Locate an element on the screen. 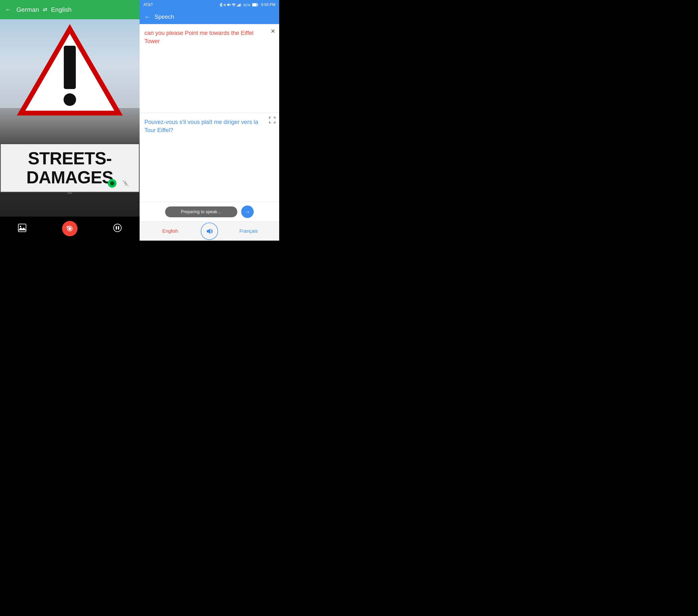  flash-off-icon is located at coordinates (126, 183).